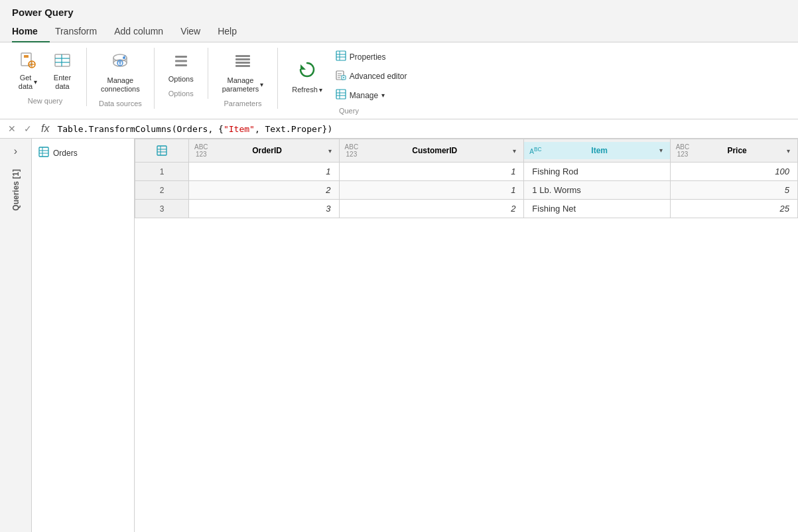 This screenshot has width=798, height=532. What do you see at coordinates (371, 57) in the screenshot?
I see `properties-button: Properties` at bounding box center [371, 57].